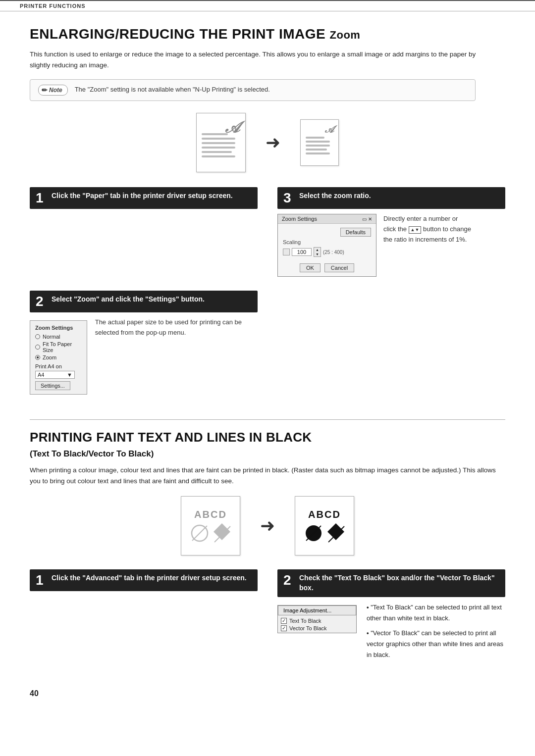 Image resolution: width=535 pixels, height=756 pixels. Describe the element at coordinates (144, 302) in the screenshot. I see `step2-header: 2 Select "Zoom" and click the "Settings"…` at that location.